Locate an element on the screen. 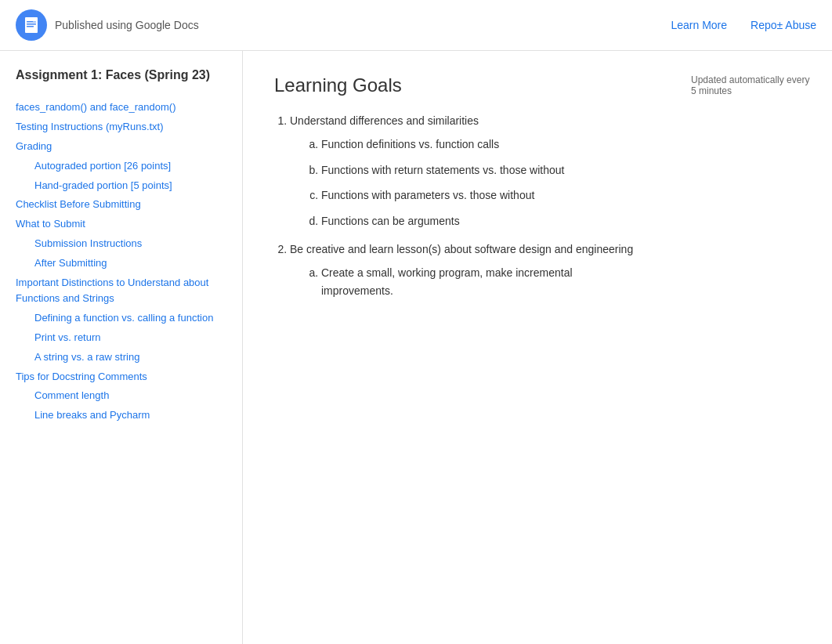 This screenshot has width=832, height=644. sub-list: Function definitions vs. function calls … is located at coordinates (467, 183).